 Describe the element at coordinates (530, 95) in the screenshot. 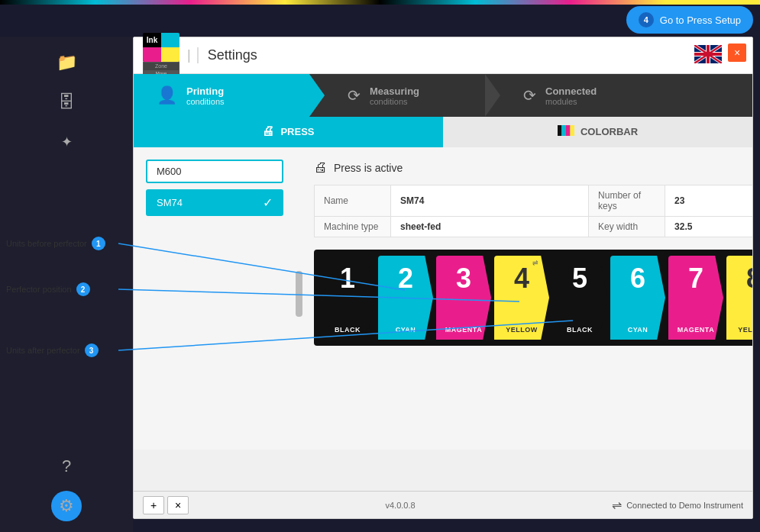

I see `connected-icon: ⟳` at that location.